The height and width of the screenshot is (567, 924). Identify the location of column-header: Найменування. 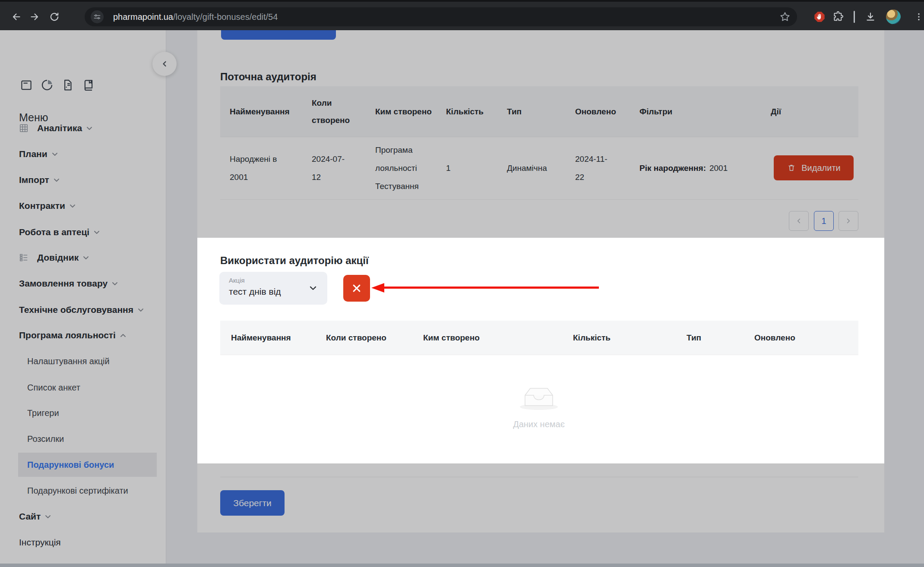
(268, 337).